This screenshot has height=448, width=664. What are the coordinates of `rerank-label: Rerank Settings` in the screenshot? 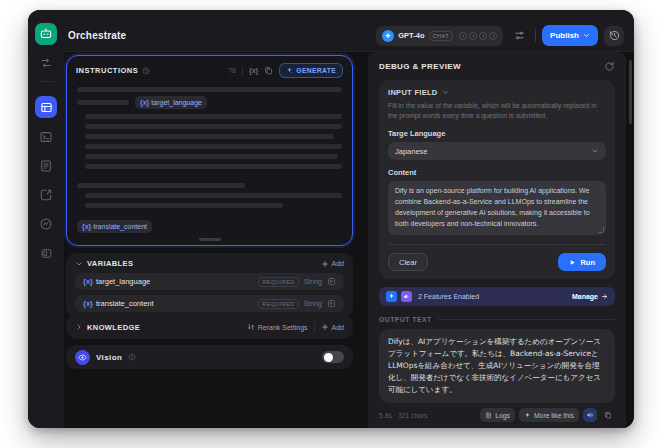 It's located at (283, 328).